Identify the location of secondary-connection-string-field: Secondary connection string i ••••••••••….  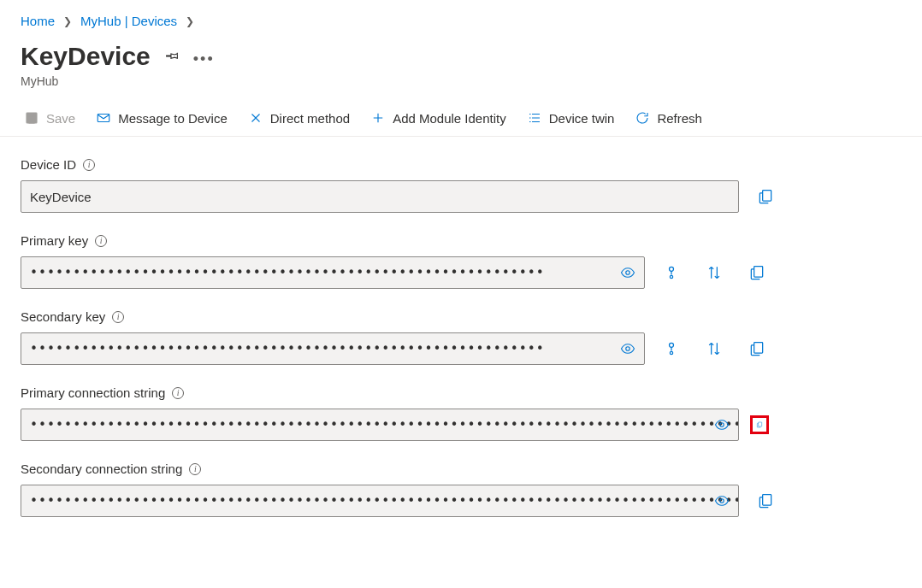
(461, 489).